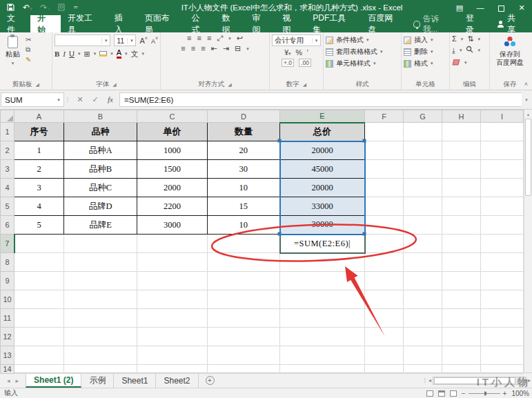  I want to click on row-header-12: 12, so click(8, 337).